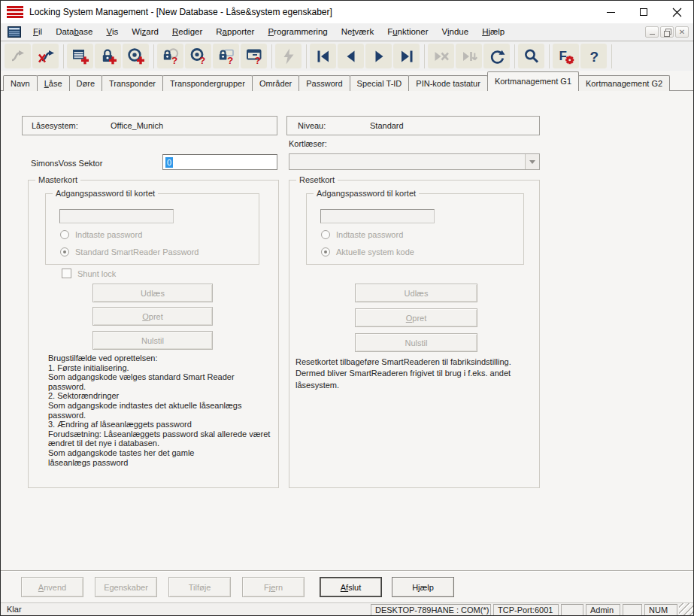 The width and height of the screenshot is (694, 616). I want to click on resetkort-udlaes-button: Udlæs, so click(417, 293).